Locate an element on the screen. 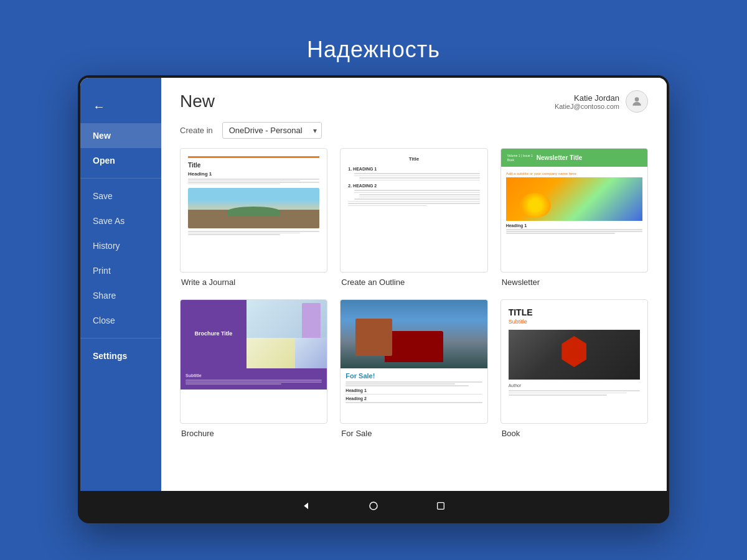  nav-recents-button is located at coordinates (441, 506).